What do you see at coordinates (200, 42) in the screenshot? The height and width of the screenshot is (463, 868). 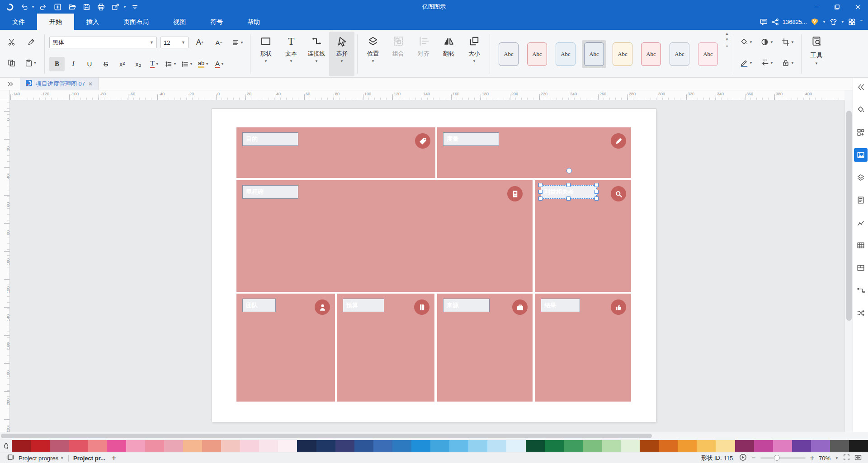 I see `increase-font-button: A+` at bounding box center [200, 42].